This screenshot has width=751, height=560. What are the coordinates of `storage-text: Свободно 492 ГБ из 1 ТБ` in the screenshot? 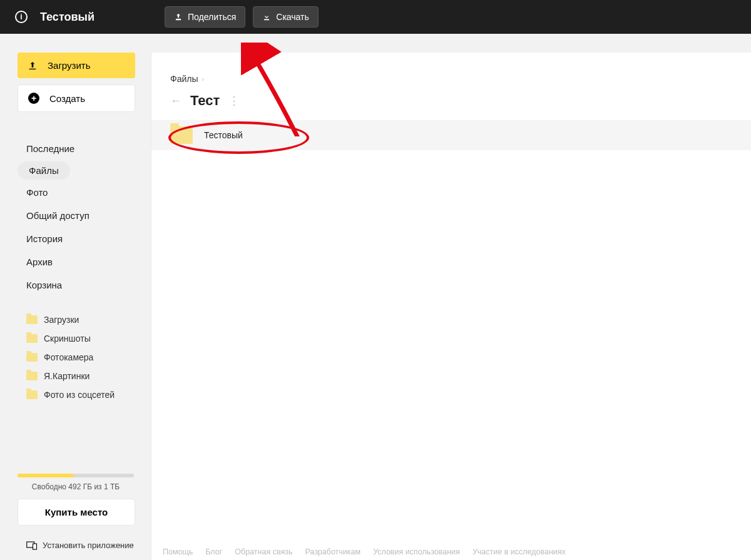 It's located at (76, 487).